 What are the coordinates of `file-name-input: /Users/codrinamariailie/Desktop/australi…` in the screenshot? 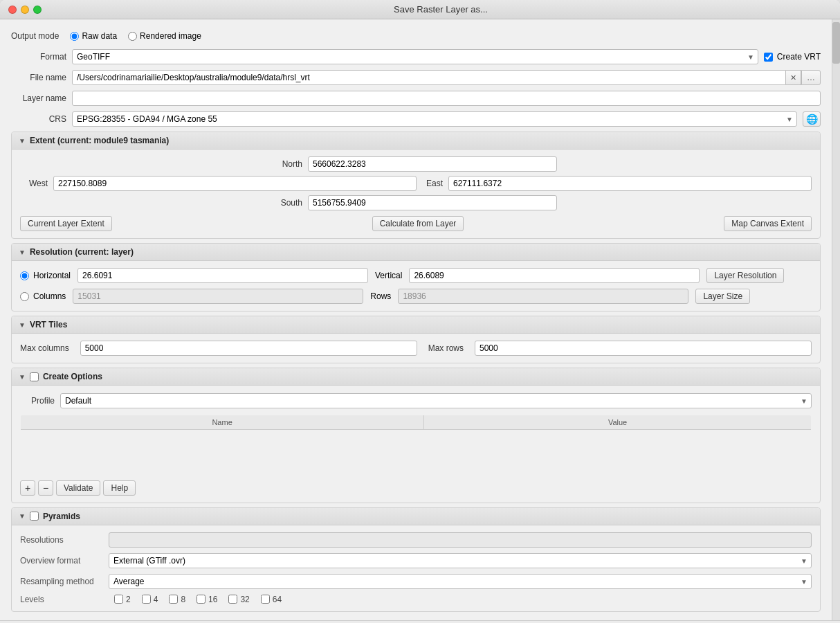 It's located at (429, 78).